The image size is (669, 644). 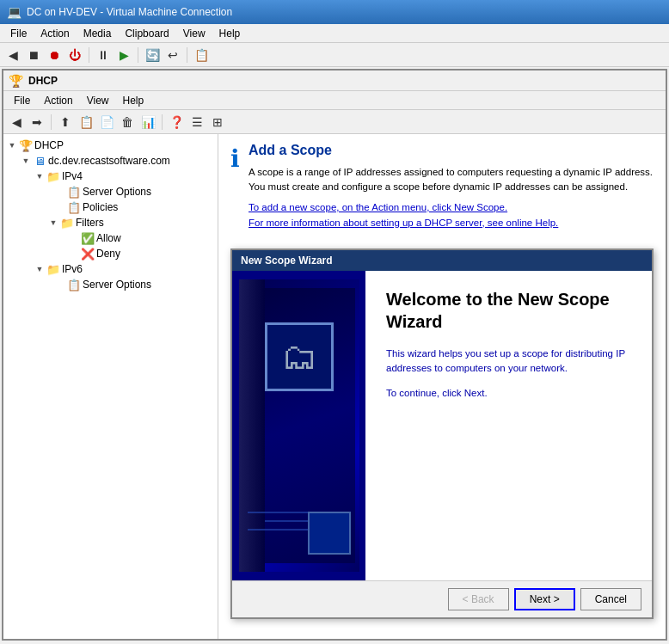 I want to click on inner-tb-list: ☰, so click(x=197, y=122).